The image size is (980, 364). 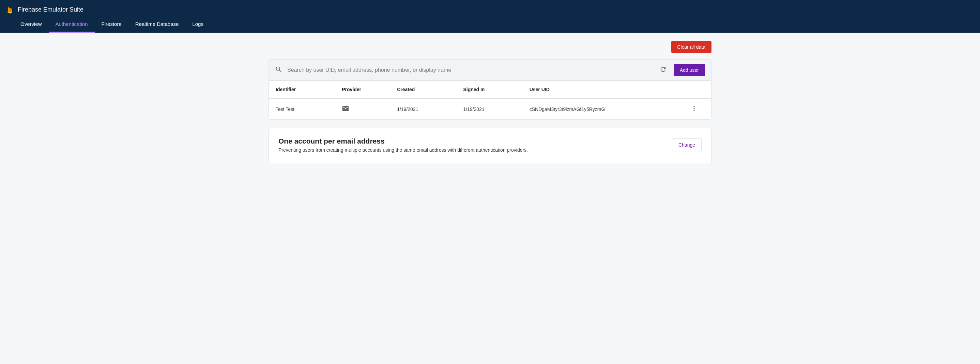 I want to click on col-signed-in: Signed In, so click(x=496, y=90).